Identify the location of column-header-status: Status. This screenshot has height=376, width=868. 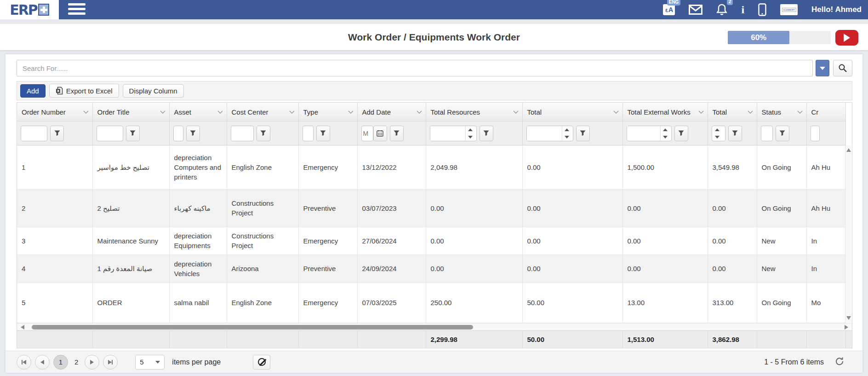
(782, 112).